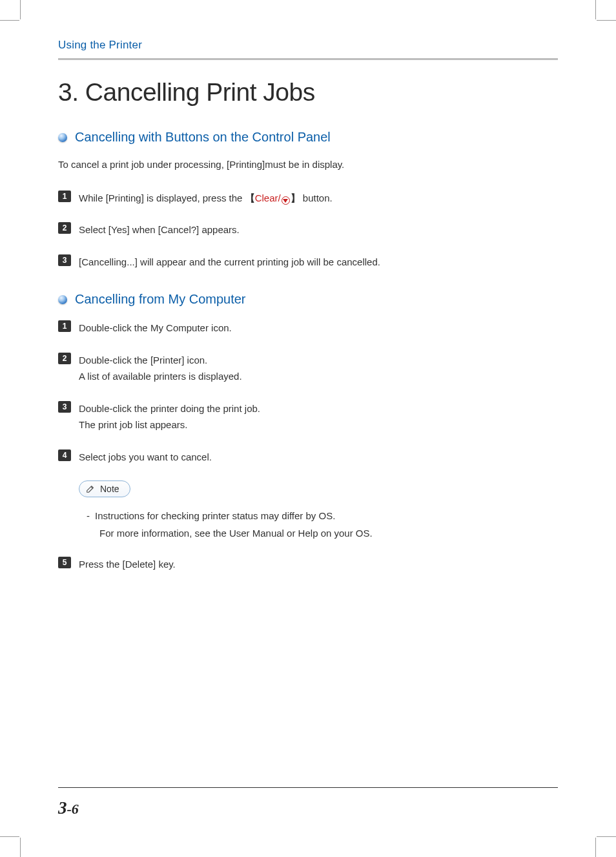 The width and height of the screenshot is (616, 857). Describe the element at coordinates (215, 515) in the screenshot. I see `note-line1: Instructions for checking printer status…` at that location.